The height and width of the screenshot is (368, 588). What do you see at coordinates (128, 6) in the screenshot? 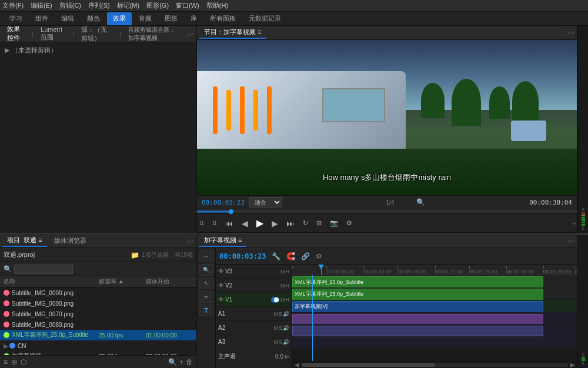
I see `menu-marker: 标记(M)` at bounding box center [128, 6].